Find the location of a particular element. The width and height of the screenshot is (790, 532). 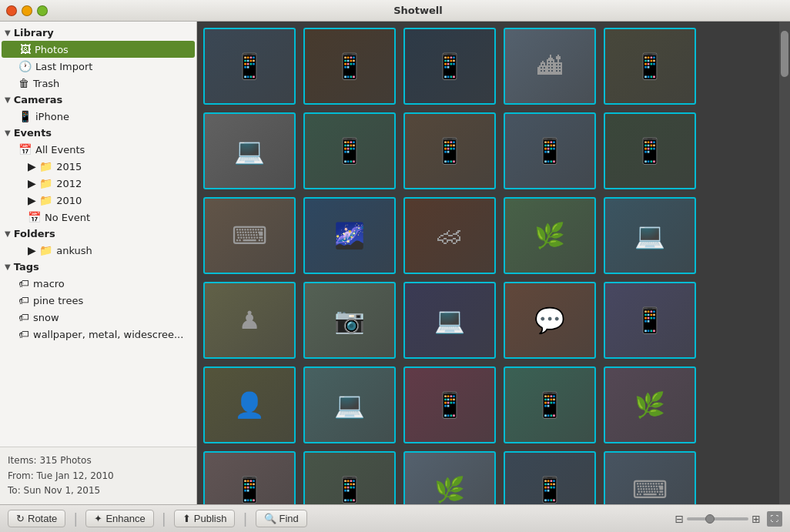

photo-thumbnail: ♟ is located at coordinates (249, 320).